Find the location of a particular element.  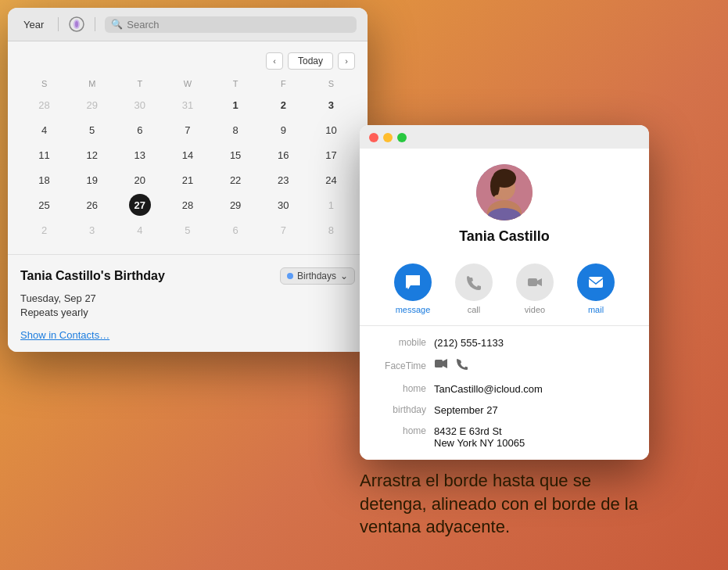

cal-day: 19 is located at coordinates (92, 180).